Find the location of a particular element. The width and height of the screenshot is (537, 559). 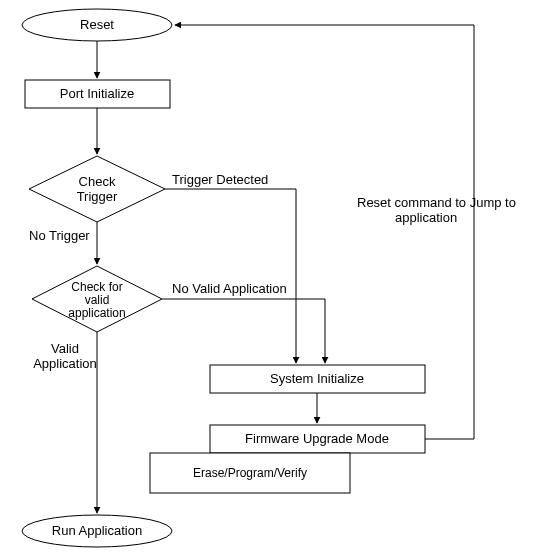

no-trigger-label: No Trigger is located at coordinates (60, 236).